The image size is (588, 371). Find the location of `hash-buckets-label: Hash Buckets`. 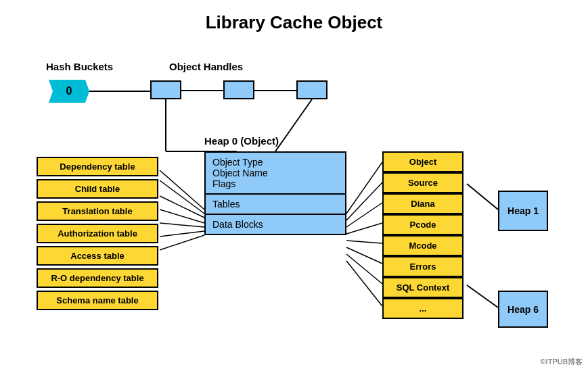

hash-buckets-label: Hash Buckets is located at coordinates (80, 66).